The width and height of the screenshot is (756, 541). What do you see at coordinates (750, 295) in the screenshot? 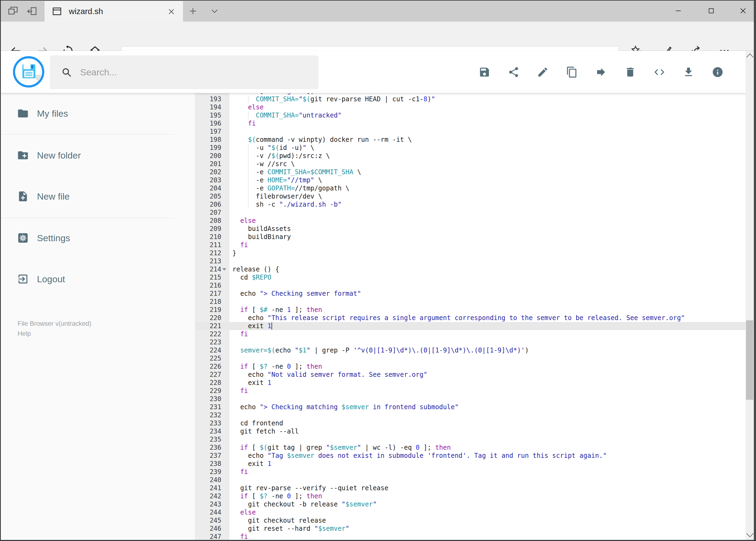
I see `page-scrollbar` at bounding box center [750, 295].